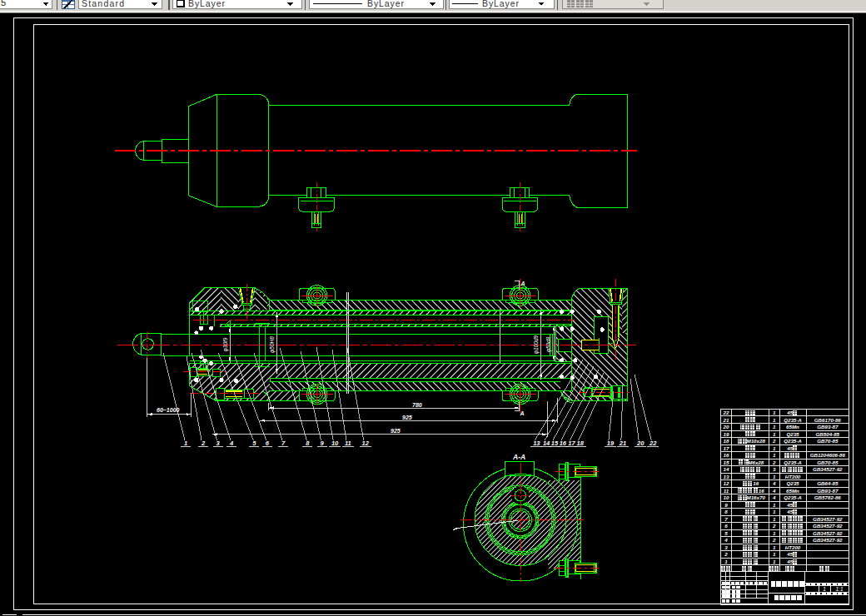 The width and height of the screenshot is (866, 616). Describe the element at coordinates (756, 463) in the screenshot. I see `svg-text: M6x28` at that location.